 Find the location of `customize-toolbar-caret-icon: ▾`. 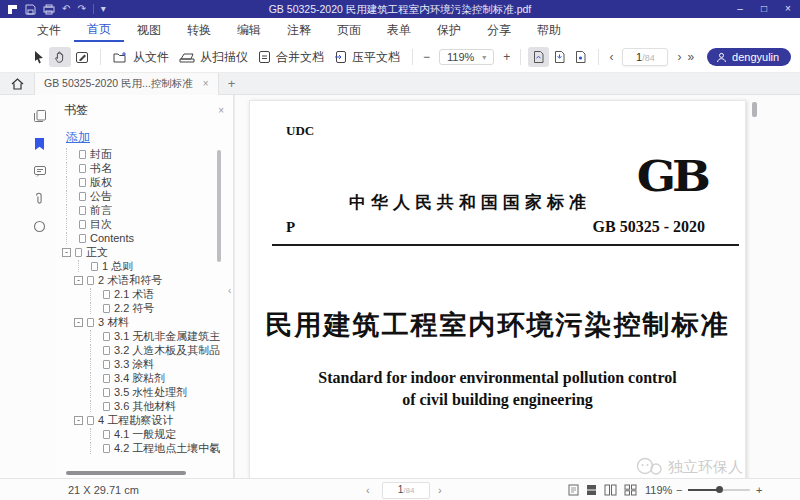

customize-toolbar-caret-icon: ▾ is located at coordinates (104, 9).